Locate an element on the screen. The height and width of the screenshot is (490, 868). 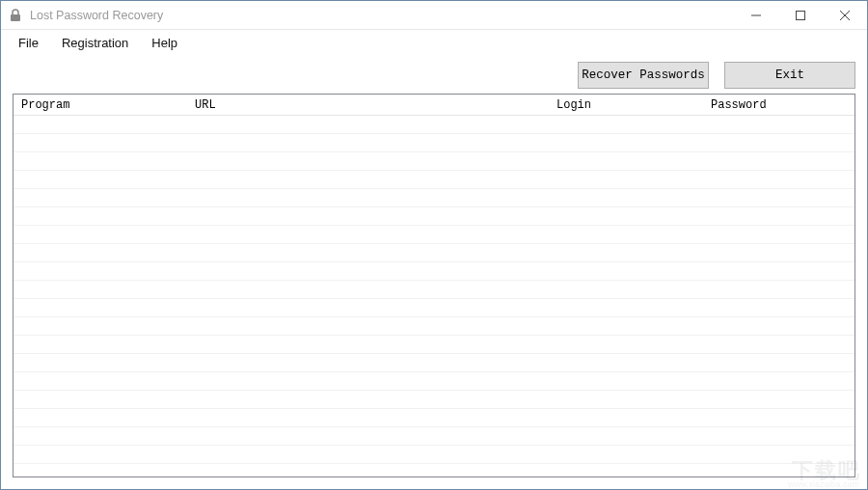
exit-button: Exit is located at coordinates (790, 75).